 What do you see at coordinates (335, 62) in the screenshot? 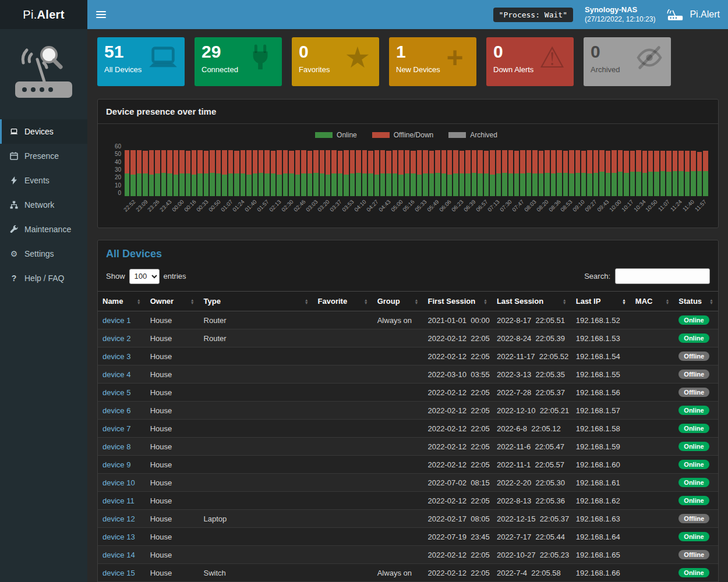
I see `summary-card-favorites: 0Favorites★` at bounding box center [335, 62].